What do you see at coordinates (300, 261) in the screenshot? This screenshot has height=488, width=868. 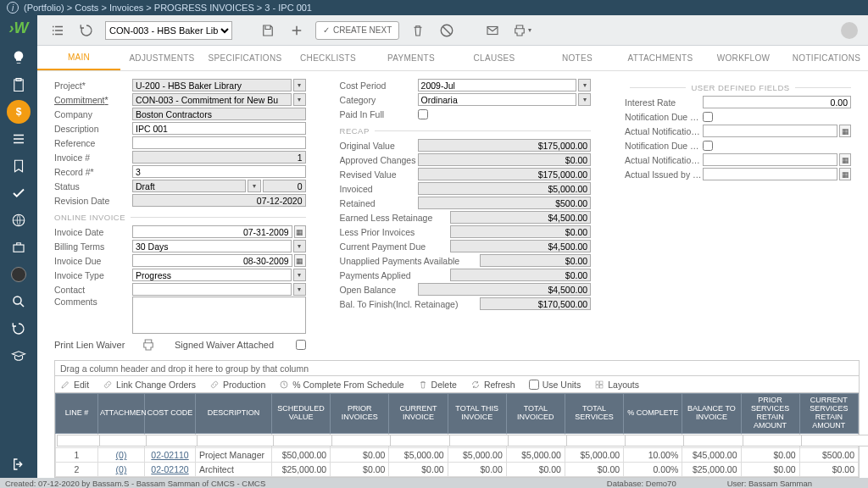 I see `invoice-due-picker-icon: ▦` at bounding box center [300, 261].